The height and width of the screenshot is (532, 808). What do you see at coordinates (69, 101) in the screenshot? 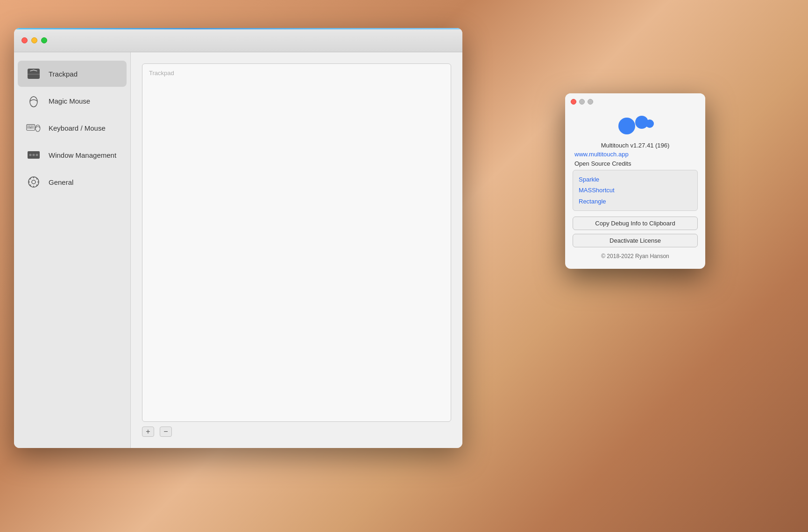
I see `magic-mouse-label: Magic Mouse` at bounding box center [69, 101].